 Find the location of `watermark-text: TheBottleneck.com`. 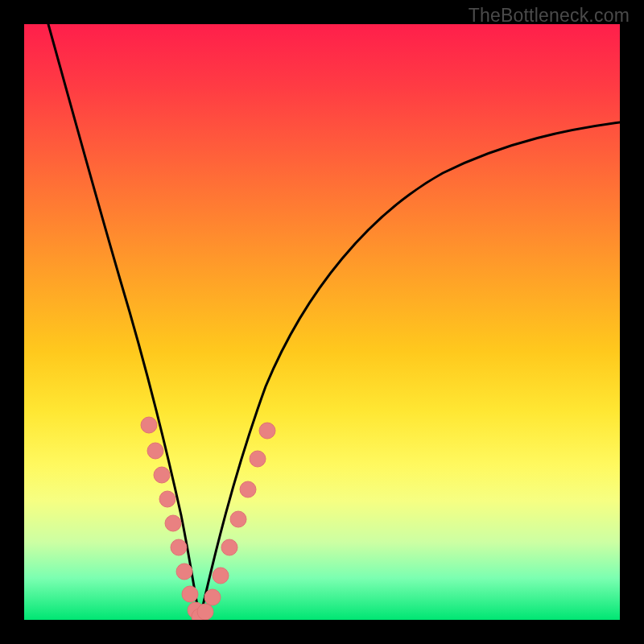

watermark-text: TheBottleneck.com is located at coordinates (549, 16).